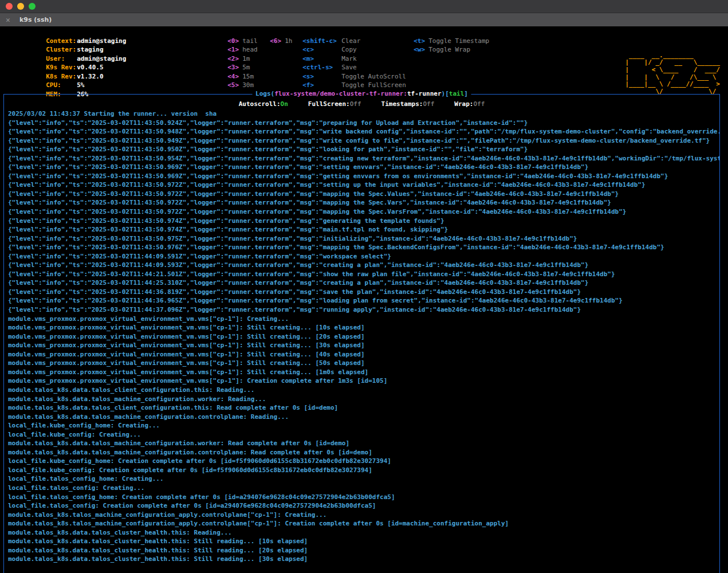 The width and height of the screenshot is (728, 573). What do you see at coordinates (32, 6) in the screenshot?
I see `zoom-window-button` at bounding box center [32, 6].